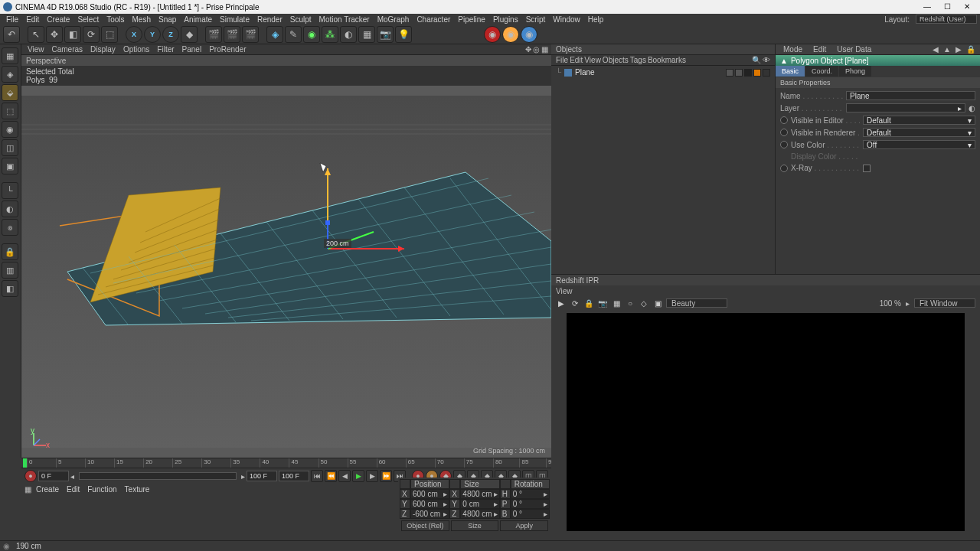 The image size is (980, 551). I want to click on render-pv-button: 🎬, so click(232, 34).